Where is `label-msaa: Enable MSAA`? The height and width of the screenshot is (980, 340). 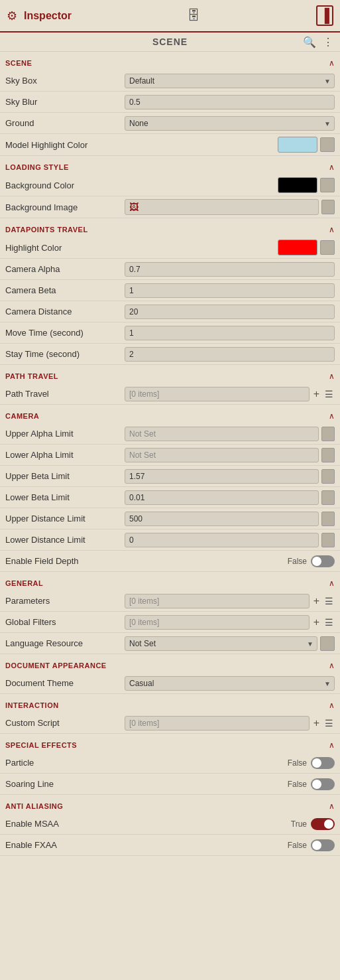
label-msaa: Enable MSAA is located at coordinates (65, 824).